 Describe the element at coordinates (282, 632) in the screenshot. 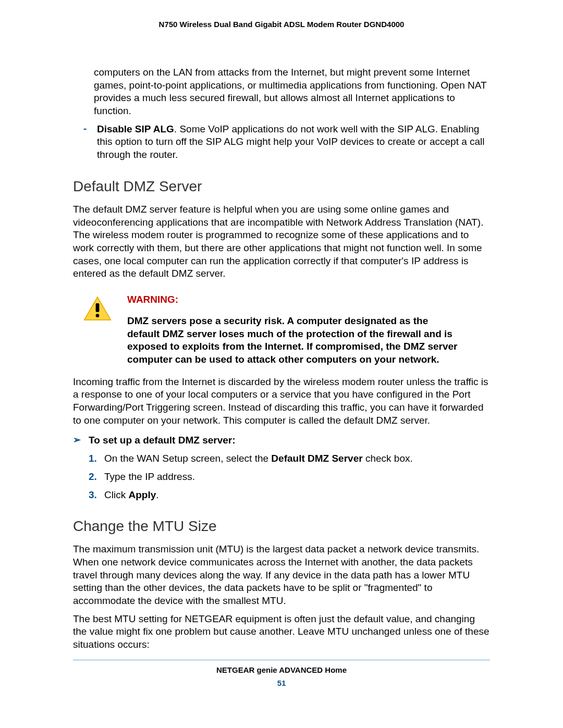

I see `mtu-paragraph-2: The best MTU setting for NETGEAR equipme…` at that location.